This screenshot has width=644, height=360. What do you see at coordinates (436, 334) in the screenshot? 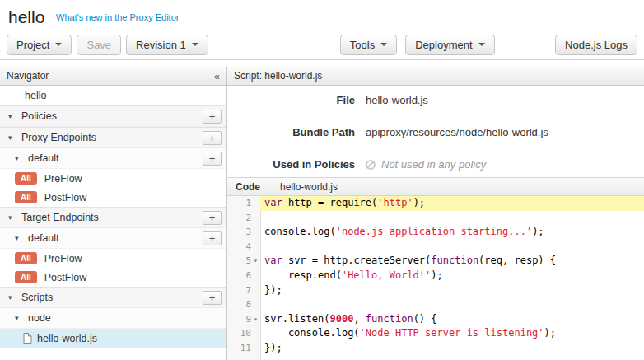
I see `code-line-10: 10 console.log('Node HTTP server is list…` at bounding box center [436, 334].